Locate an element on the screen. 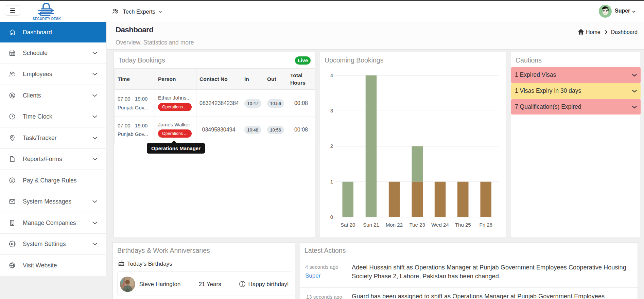 The height and width of the screenshot is (299, 644). svg-text: Fri 26 is located at coordinates (486, 225).